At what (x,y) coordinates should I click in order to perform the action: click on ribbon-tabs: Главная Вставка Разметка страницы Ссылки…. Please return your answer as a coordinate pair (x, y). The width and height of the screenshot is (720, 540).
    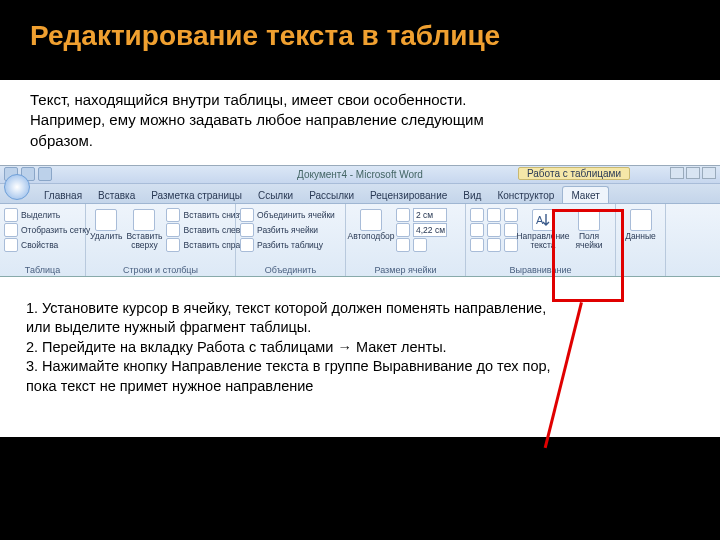
    Looking at the image, I should click on (360, 194).